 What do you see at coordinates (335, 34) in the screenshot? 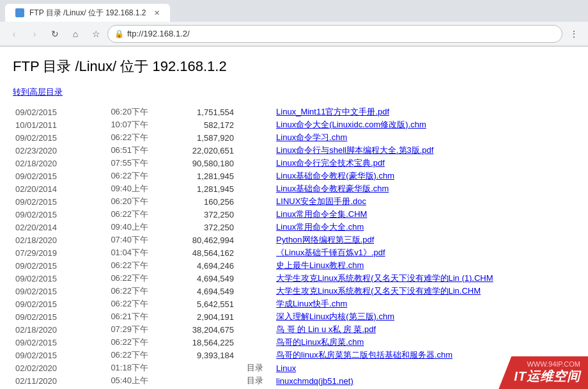
I see `url-bar: 🔒 ftp://192.168.1.2/` at bounding box center [335, 34].